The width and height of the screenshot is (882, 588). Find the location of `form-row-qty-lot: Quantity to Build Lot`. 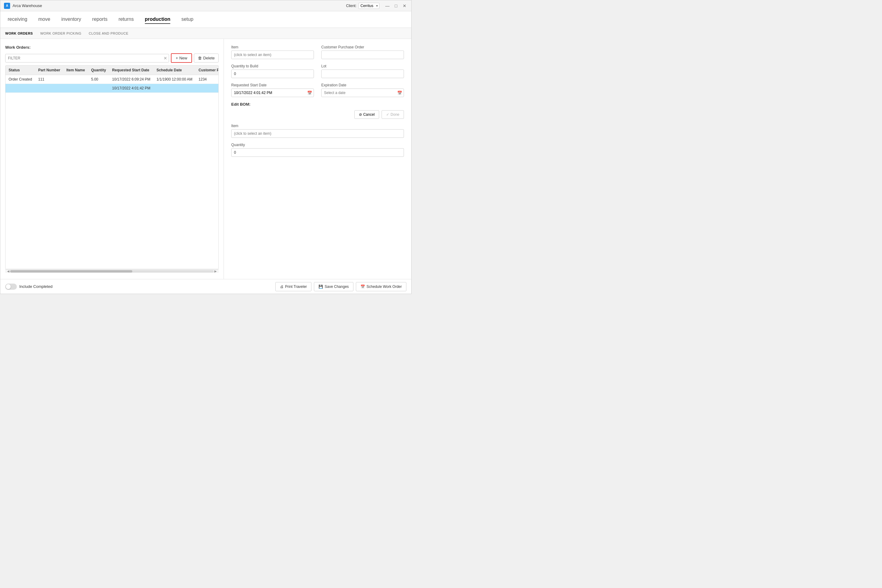

form-row-qty-lot: Quantity to Build Lot is located at coordinates (318, 71).